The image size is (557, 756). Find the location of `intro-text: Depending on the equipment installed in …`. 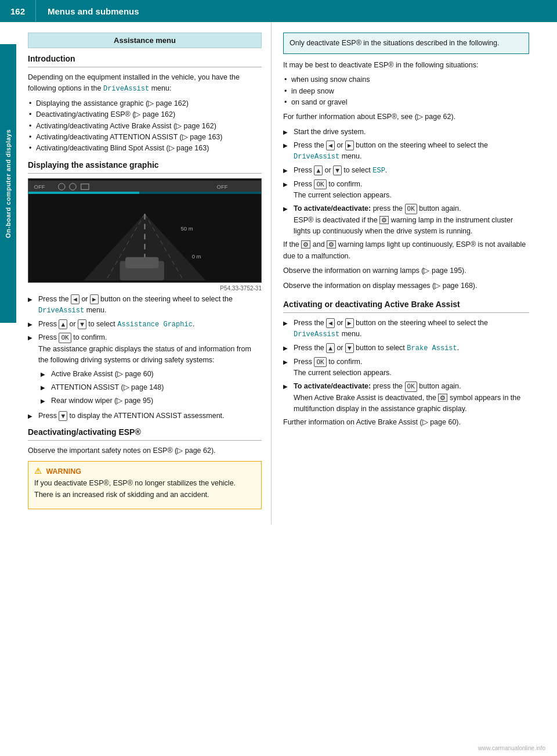

intro-text: Depending on the equipment installed in … is located at coordinates (145, 84).